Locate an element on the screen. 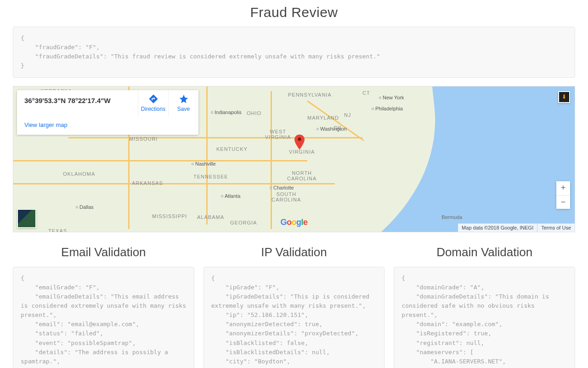  pegman-icon is located at coordinates (564, 97).